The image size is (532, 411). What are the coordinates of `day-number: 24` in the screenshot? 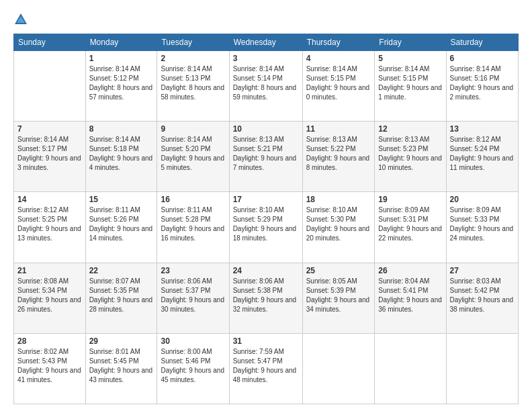 It's located at (266, 271).